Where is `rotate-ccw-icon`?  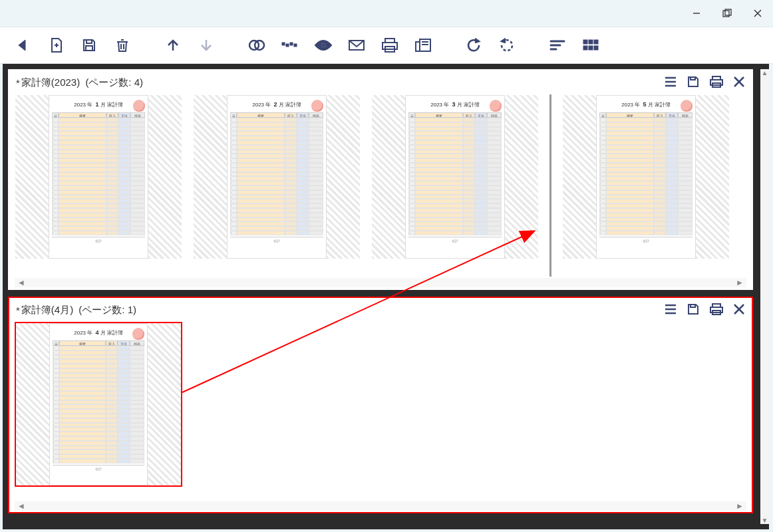
rotate-ccw-icon is located at coordinates (474, 45).